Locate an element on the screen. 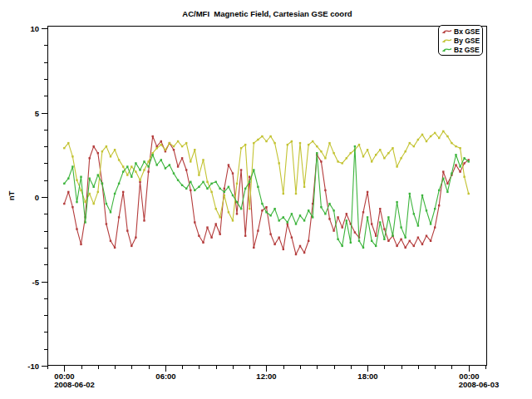  x-start-date-label: 2008-06-02 is located at coordinates (75, 384).